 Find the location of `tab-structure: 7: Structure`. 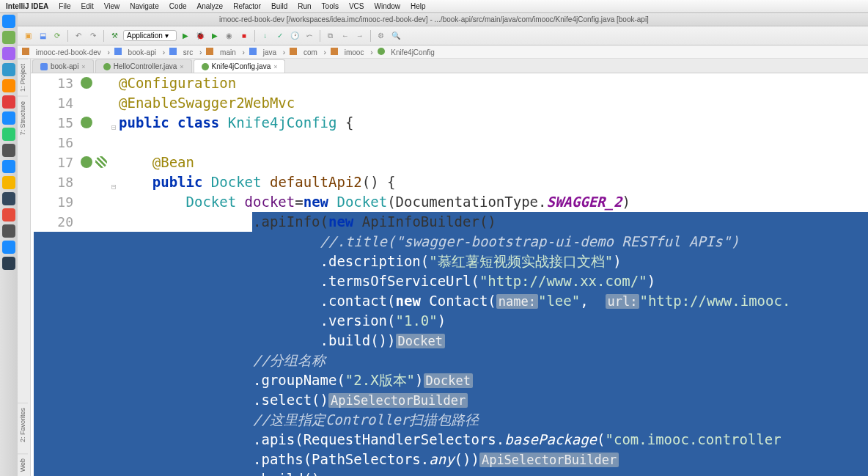

tab-structure: 7: Structure is located at coordinates (23, 118).